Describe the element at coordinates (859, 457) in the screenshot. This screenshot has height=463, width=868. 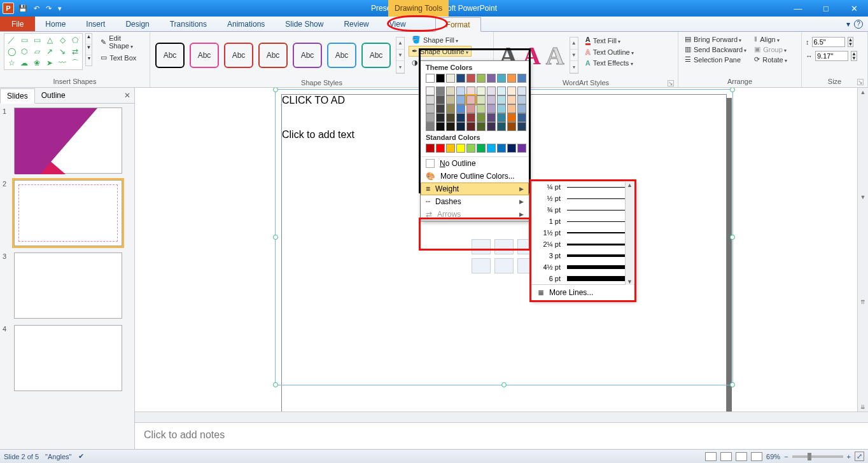
I see `fit-to-window-button: ⤢` at that location.